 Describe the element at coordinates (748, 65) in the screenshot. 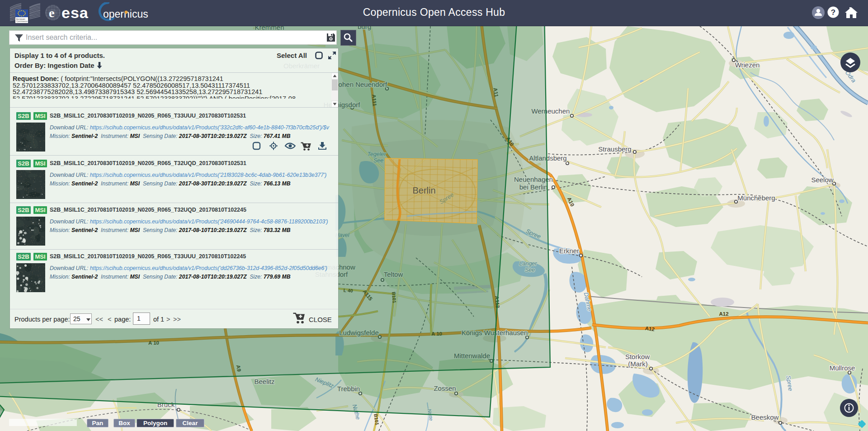

I see `svg-text: Wriezen` at that location.